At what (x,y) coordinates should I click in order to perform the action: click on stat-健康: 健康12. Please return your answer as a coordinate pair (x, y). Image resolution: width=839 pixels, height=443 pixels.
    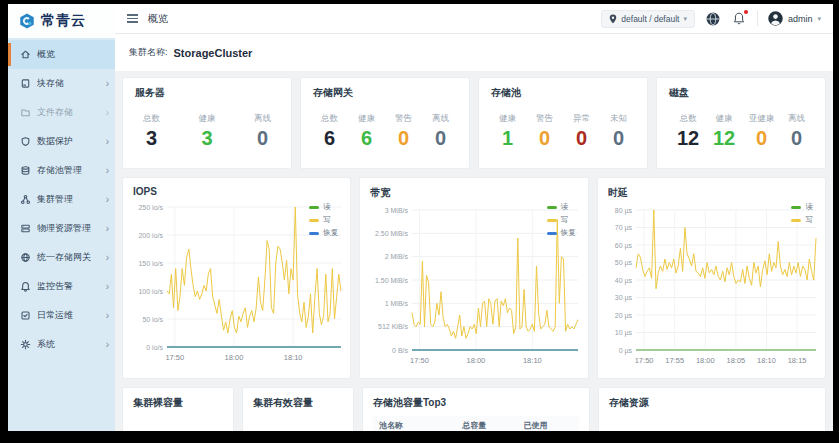
    Looking at the image, I should click on (724, 131).